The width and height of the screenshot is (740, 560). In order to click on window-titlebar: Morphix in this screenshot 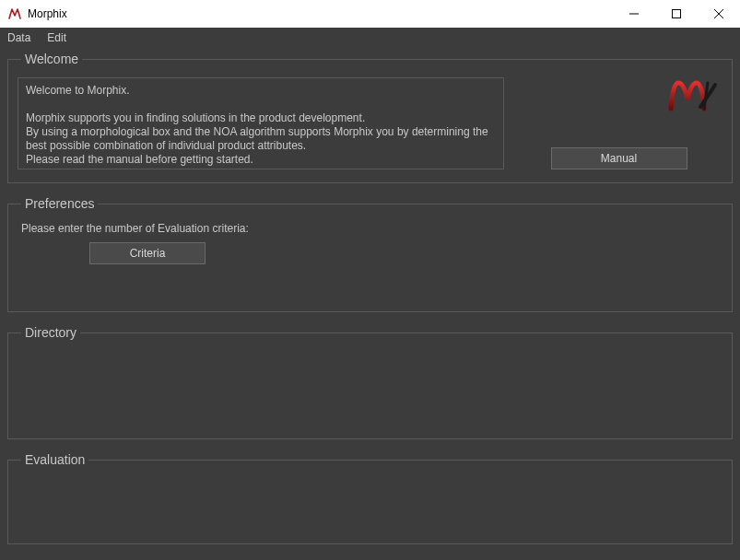, I will do `click(370, 14)`.